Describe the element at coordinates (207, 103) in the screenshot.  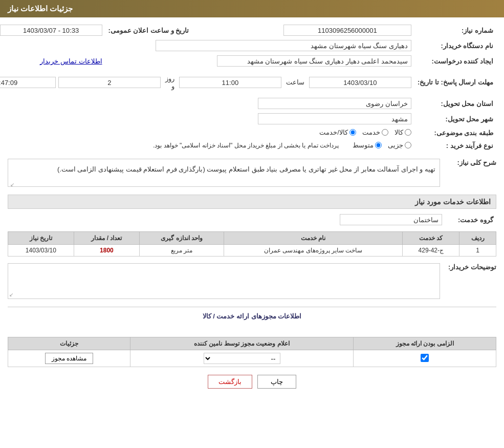
I see `province-value: خراسان رضوی` at that location.